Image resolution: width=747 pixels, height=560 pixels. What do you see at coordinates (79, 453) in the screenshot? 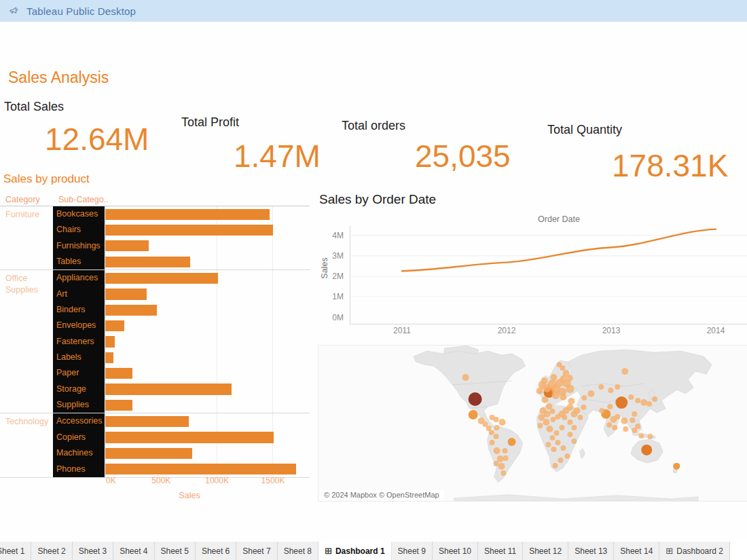
I see `subcategory-label: Machines` at bounding box center [79, 453].